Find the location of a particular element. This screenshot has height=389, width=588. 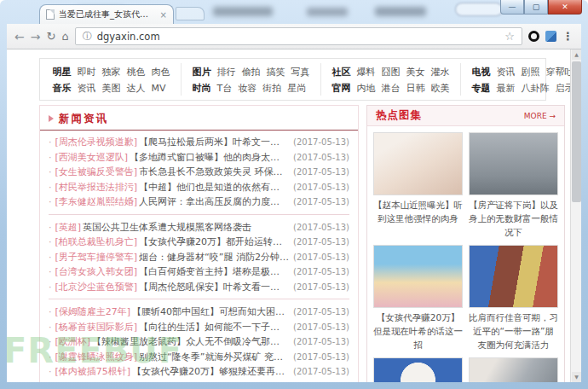

nav-link: 社区 is located at coordinates (342, 72).